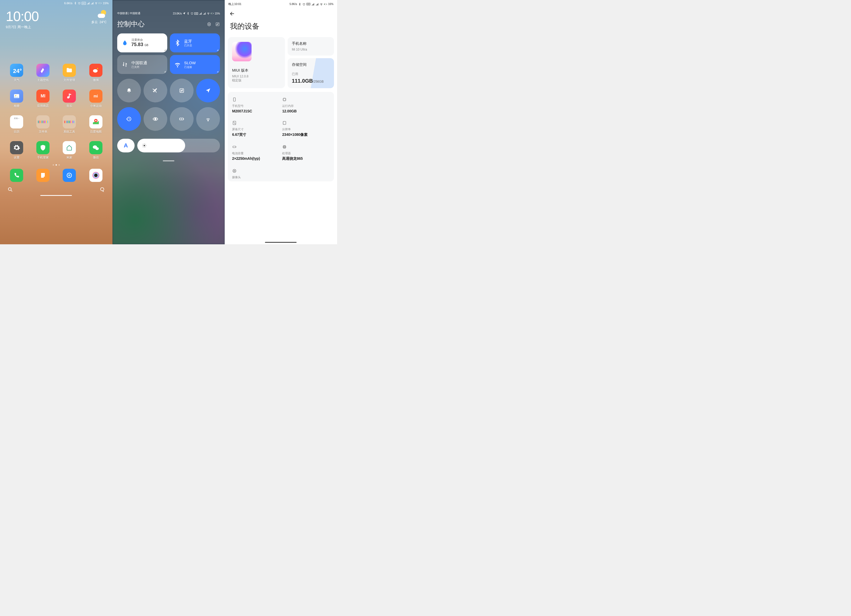 Image resolution: width=851 pixels, height=616 pixels. Describe the element at coordinates (69, 124) in the screenshot. I see `app-folder-system: 系统工具` at that location.